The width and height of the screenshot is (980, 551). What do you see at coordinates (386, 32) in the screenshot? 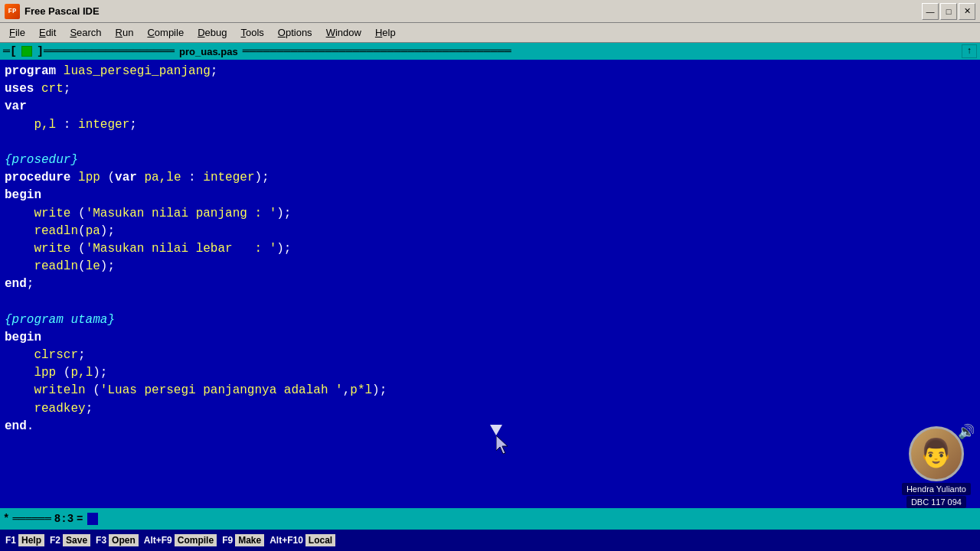
I see `menu-help: Help` at bounding box center [386, 32].